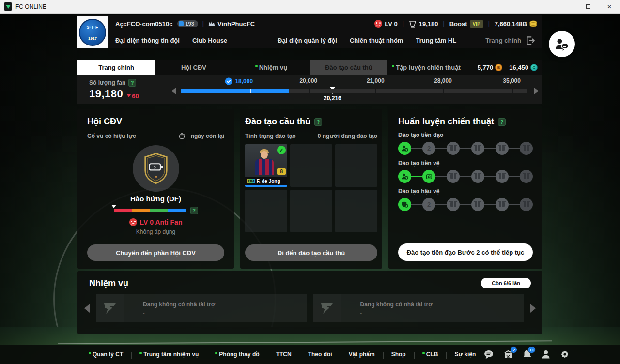 This screenshot has width=620, height=364. I want to click on bp-coin-icon: B, so click(499, 68).